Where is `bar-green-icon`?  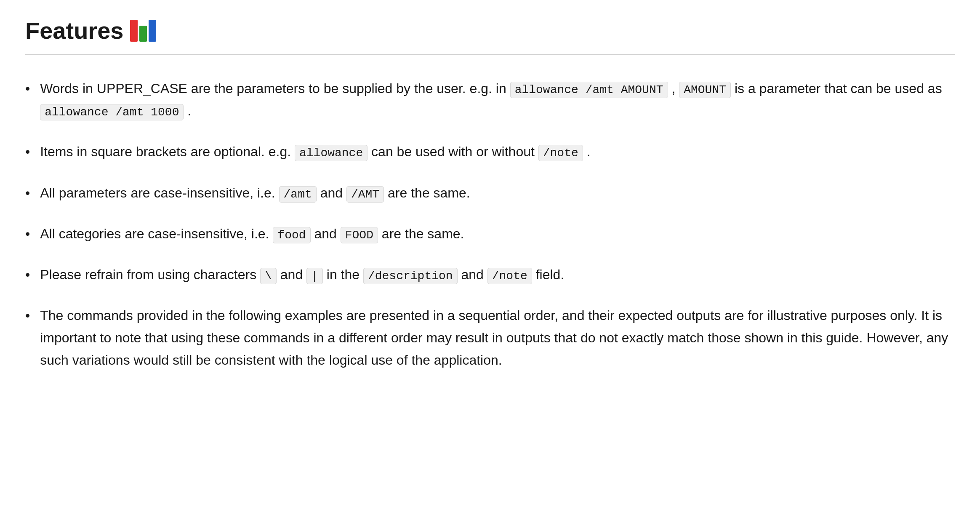 bar-green-icon is located at coordinates (143, 34).